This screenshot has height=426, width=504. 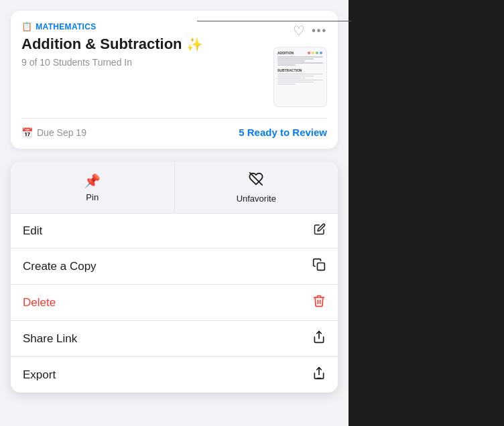 I want to click on worksheet-thumbnail: ADDITION SUBTRACTION, so click(x=300, y=77).